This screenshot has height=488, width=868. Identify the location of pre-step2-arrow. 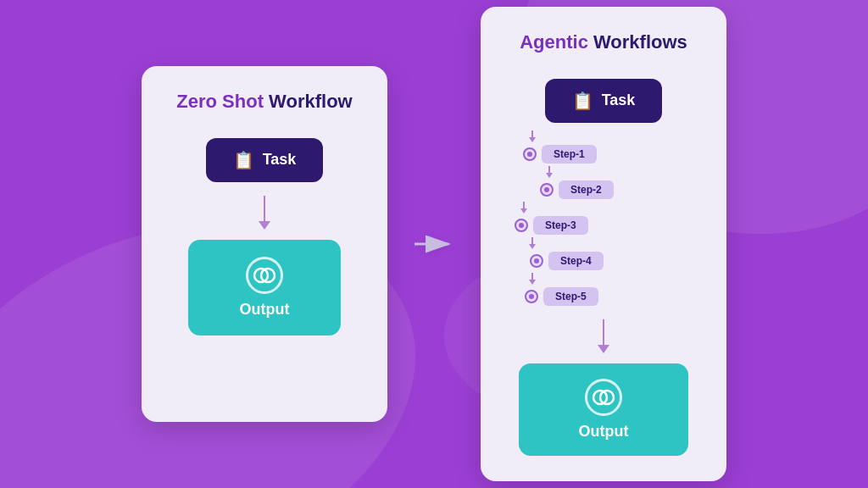
(549, 172).